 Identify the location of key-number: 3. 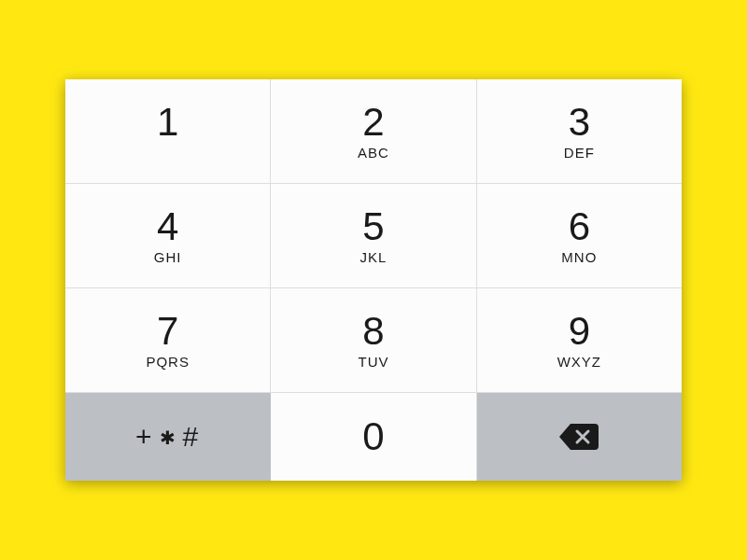
(579, 122).